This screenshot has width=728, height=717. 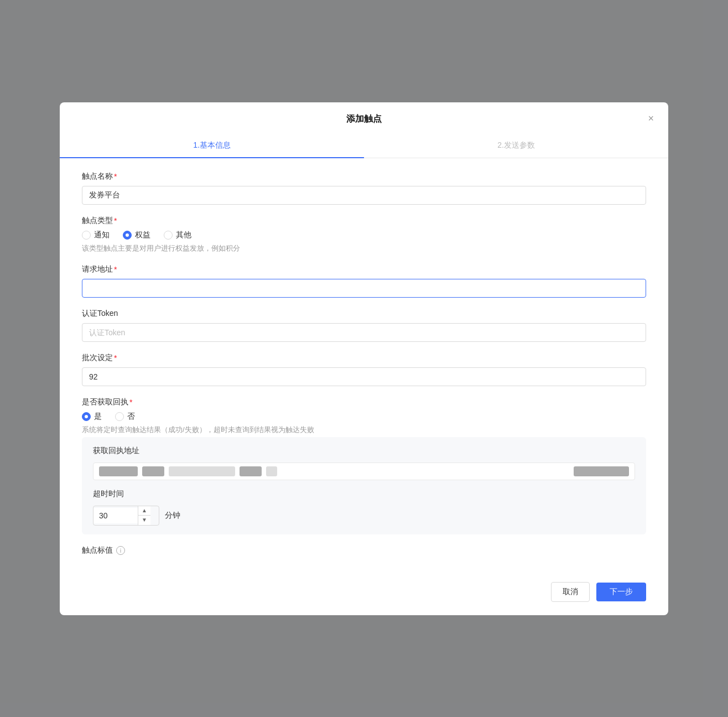 I want to click on radio-label-yes: 是, so click(x=98, y=417).